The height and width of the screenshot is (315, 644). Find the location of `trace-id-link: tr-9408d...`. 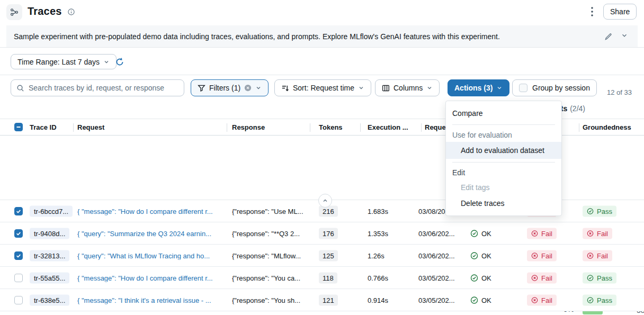

trace-id-link: tr-9408d... is located at coordinates (50, 233).